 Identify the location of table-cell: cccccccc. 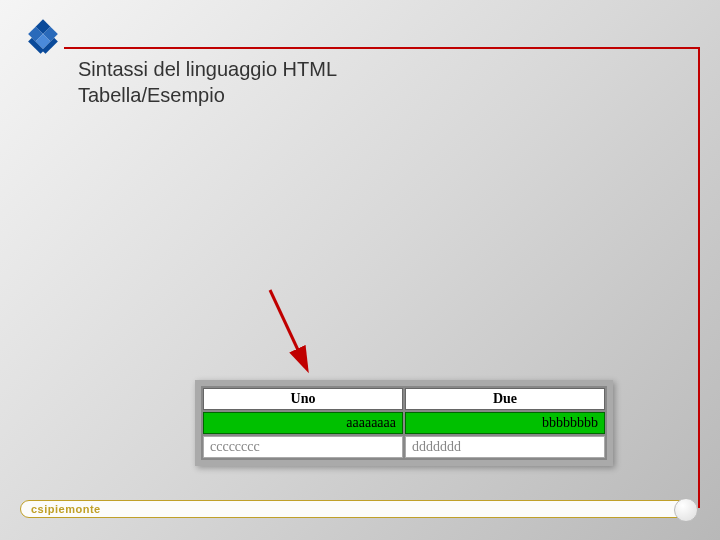
(303, 447).